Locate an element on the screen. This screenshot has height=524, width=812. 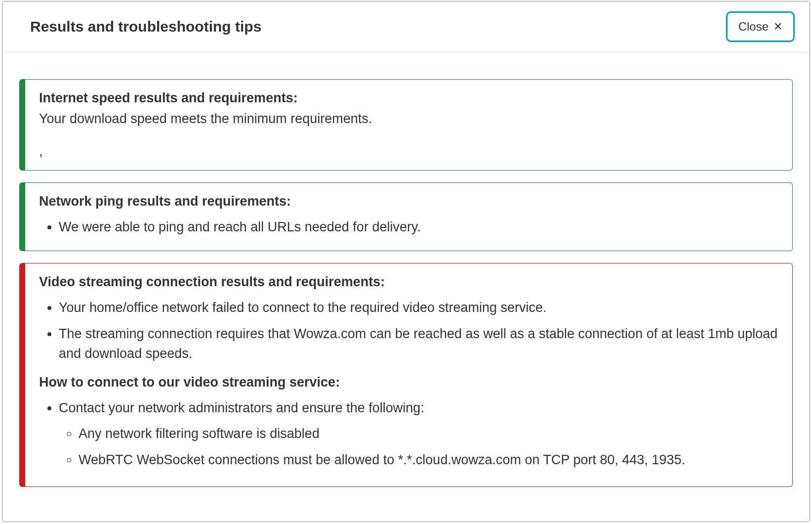
panel-video-fix-sublist: Any network filtering software is disabl… is located at coordinates (430, 447).